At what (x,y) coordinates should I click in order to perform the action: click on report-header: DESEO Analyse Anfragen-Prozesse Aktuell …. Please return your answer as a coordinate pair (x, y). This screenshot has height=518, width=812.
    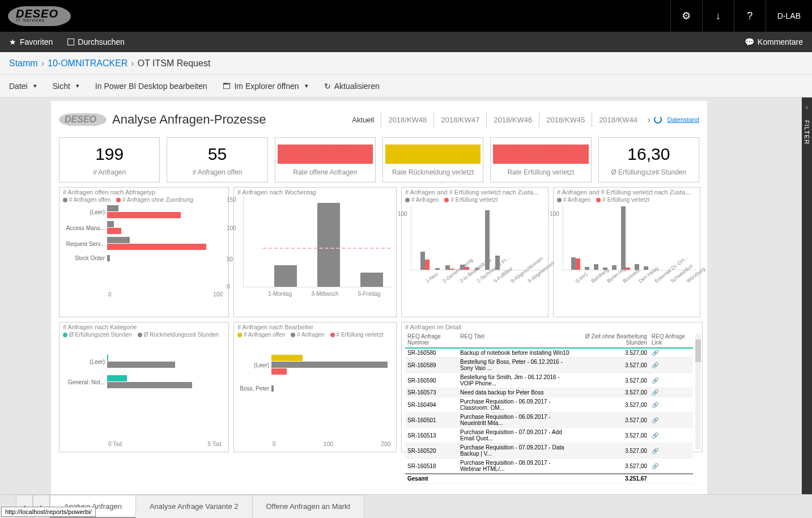
    Looking at the image, I should click on (379, 120).